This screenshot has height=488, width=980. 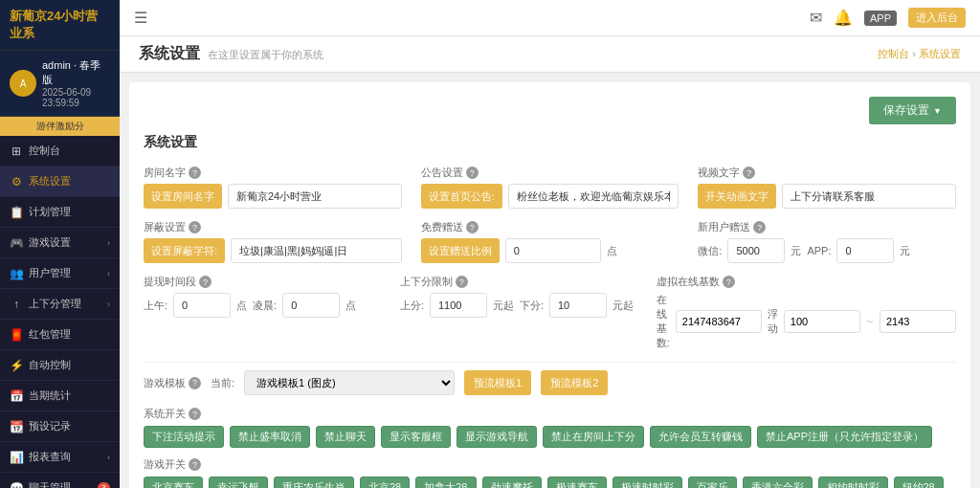 I want to click on game-switch: 幸运飞艇, so click(x=238, y=482).